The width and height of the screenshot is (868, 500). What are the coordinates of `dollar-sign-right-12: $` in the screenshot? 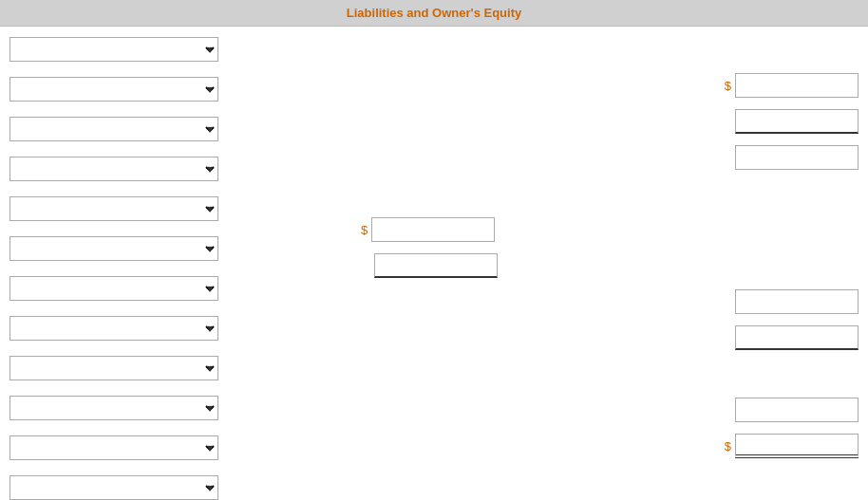 It's located at (727, 446).